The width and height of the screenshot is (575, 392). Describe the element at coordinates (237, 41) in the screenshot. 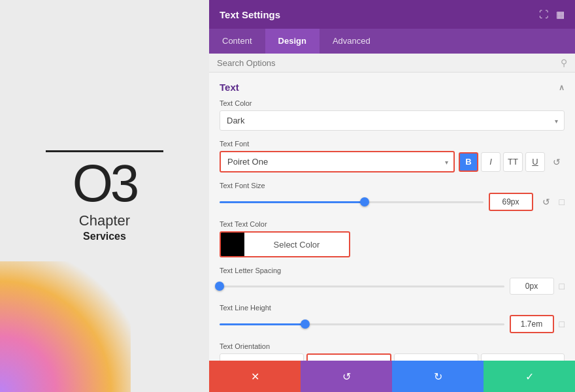

I see `tab-content: Content` at that location.